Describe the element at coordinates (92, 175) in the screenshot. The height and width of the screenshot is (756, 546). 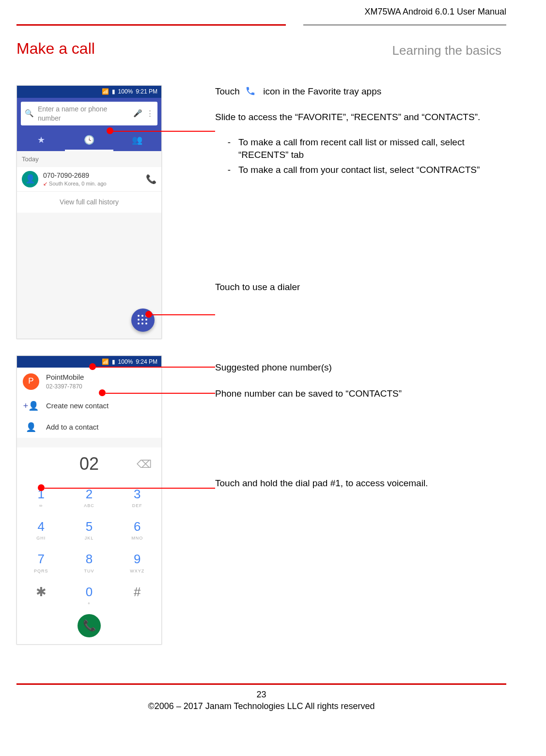
I see `recent-call-number: 070-7090-2689` at that location.